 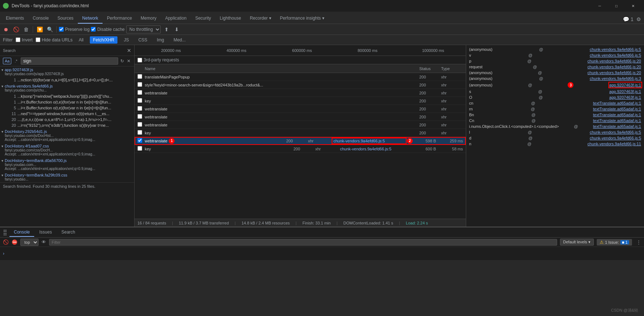 I want to click on tab-security: Security, so click(x=203, y=19).